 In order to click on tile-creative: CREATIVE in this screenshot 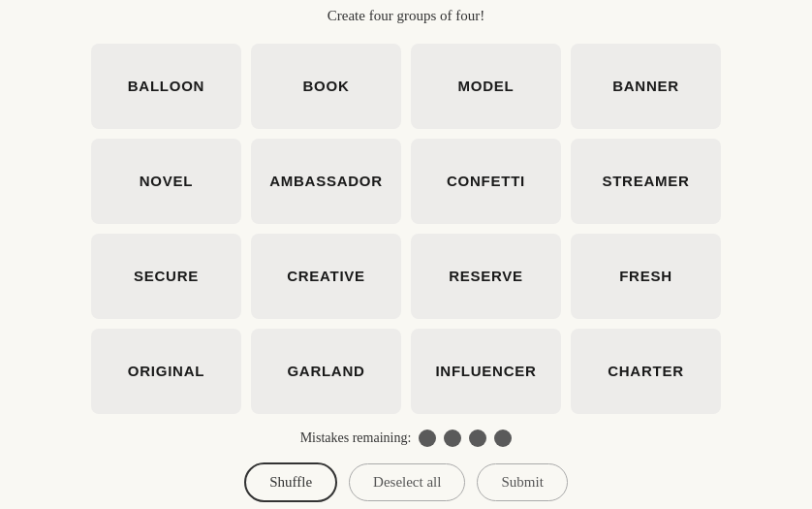, I will do `click(326, 276)`.